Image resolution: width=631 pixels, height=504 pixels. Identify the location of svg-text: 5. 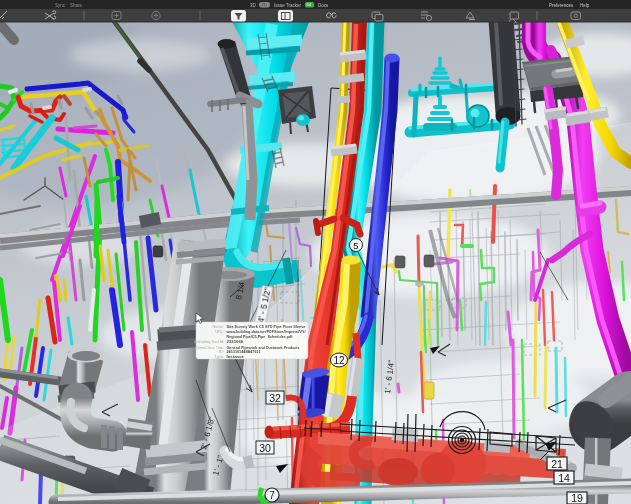
(356, 246).